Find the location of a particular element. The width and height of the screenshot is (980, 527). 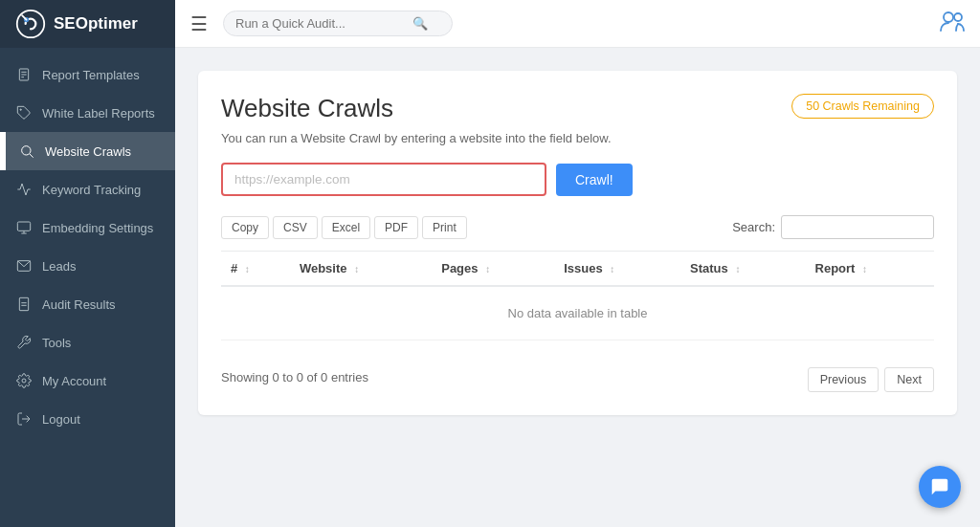

sidebar-item-label: Tools is located at coordinates (56, 342).